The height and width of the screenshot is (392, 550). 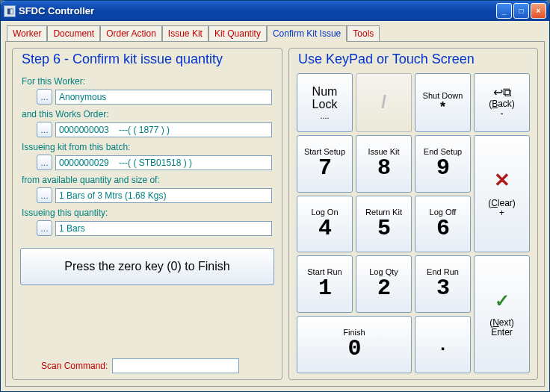 What do you see at coordinates (502, 181) in the screenshot?
I see `clear-icon: ✕` at bounding box center [502, 181].